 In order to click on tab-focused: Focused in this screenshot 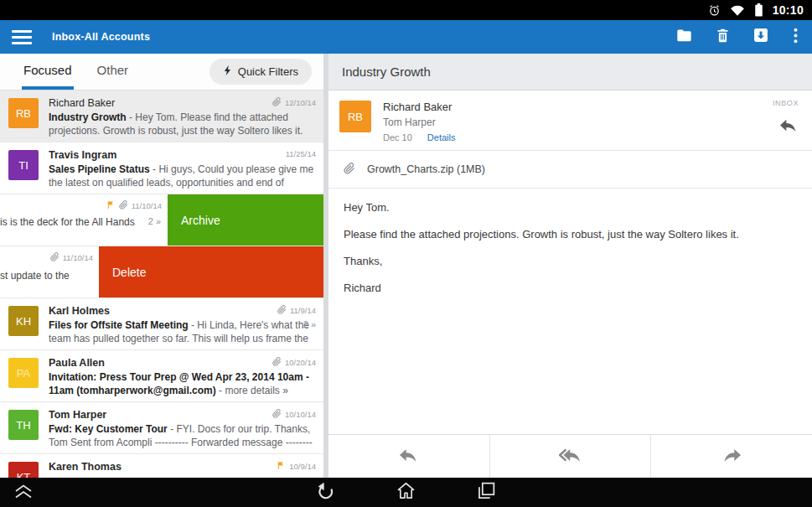, I will do `click(48, 72)`.